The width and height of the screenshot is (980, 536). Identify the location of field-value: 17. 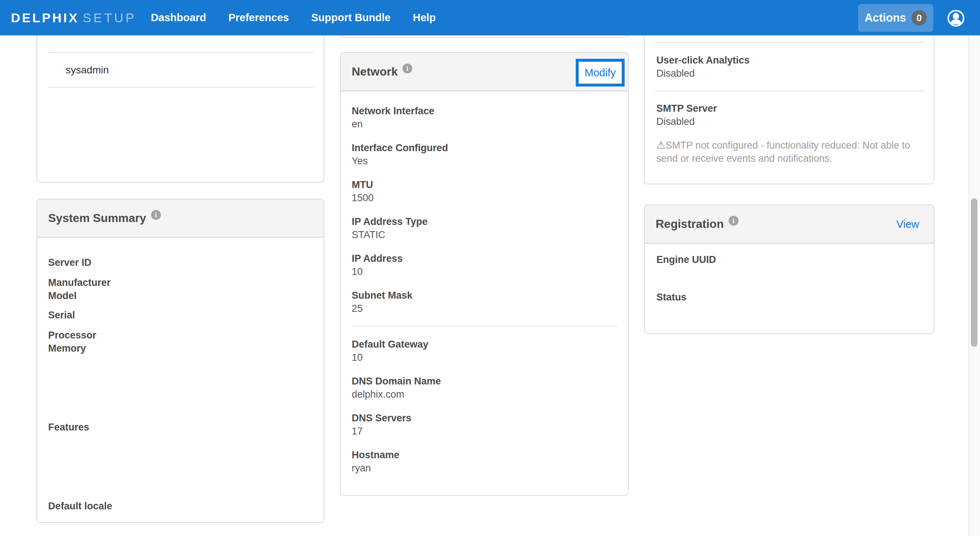
(485, 431).